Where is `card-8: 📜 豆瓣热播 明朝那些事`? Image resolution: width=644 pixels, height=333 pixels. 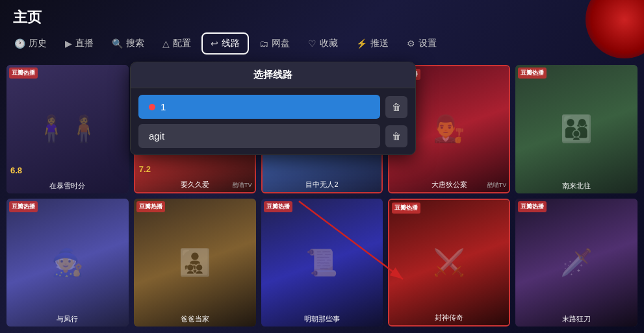
card-8: 📜 豆瓣热播 明朝那些事 is located at coordinates (322, 263).